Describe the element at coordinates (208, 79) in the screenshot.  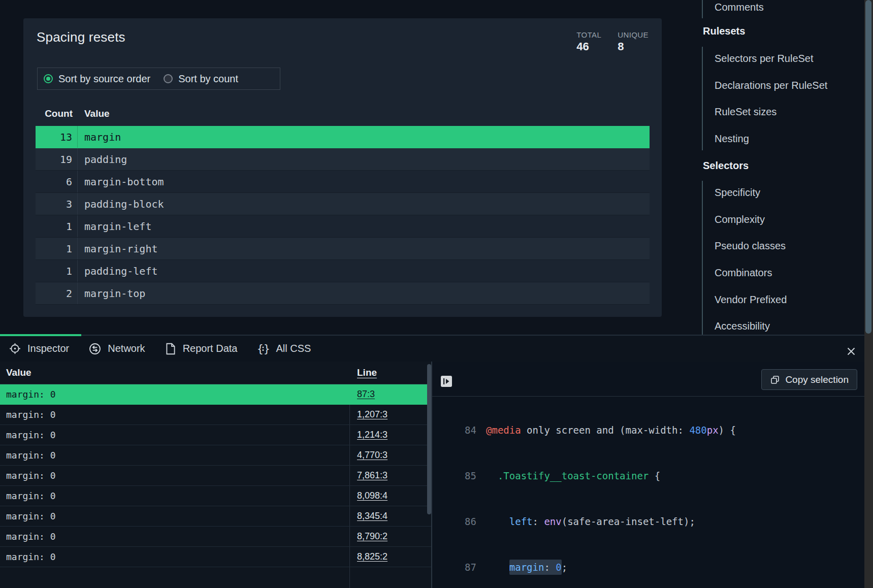
I see `radio-label: Sort by count` at that location.